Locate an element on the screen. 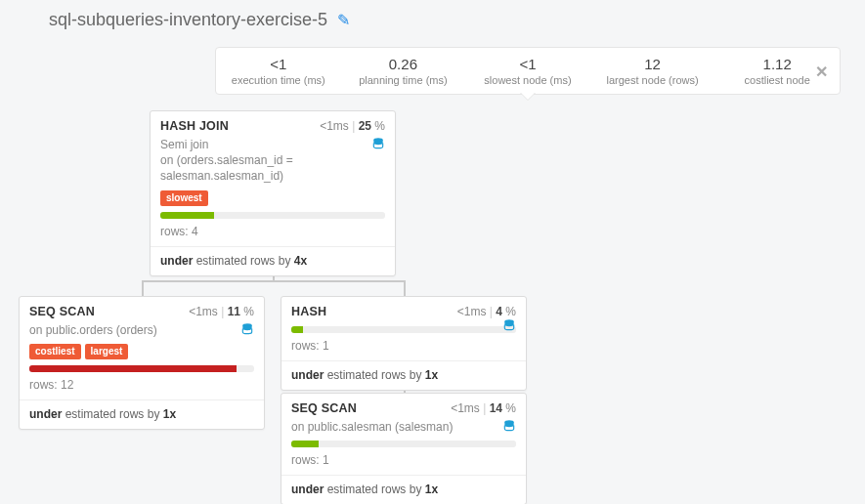  node-stats: <1ms | 25 % is located at coordinates (352, 126).